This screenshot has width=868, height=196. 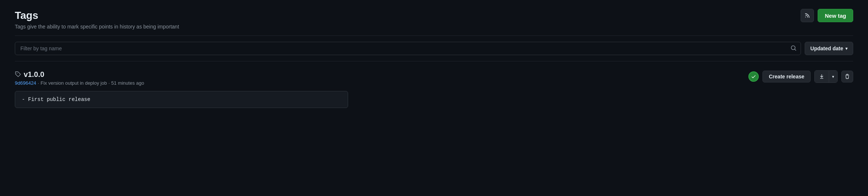 What do you see at coordinates (34, 75) in the screenshot?
I see `tag-name: v1.0.0` at bounding box center [34, 75].